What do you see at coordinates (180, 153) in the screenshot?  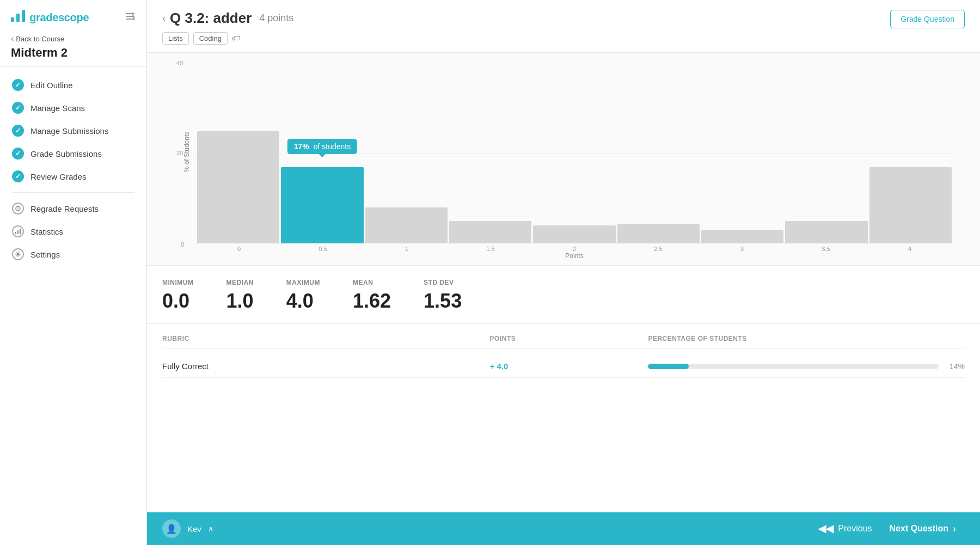 I see `y-tick-20: 20` at bounding box center [180, 153].